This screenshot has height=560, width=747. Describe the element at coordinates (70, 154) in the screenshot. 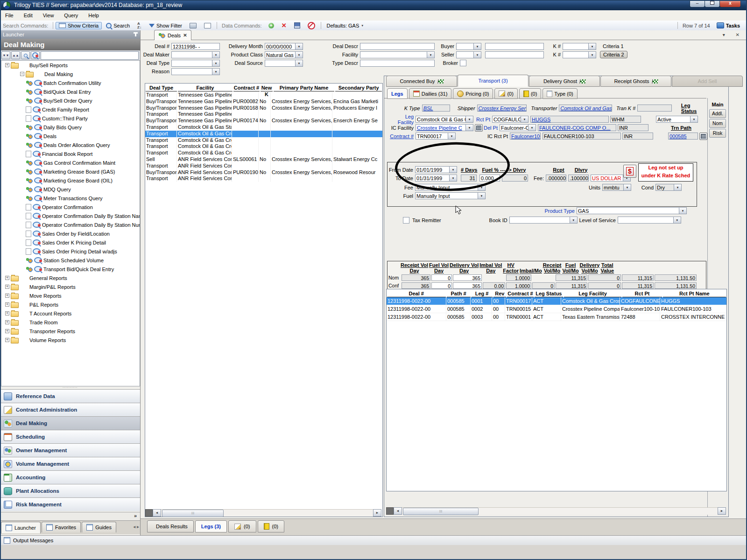

I see `tree-item: Financial Book Report` at that location.